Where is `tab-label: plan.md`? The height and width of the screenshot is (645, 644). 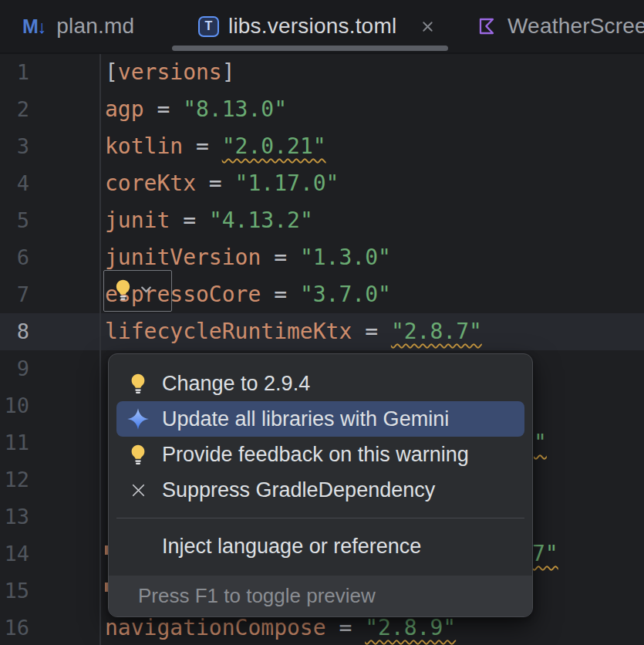 tab-label: plan.md is located at coordinates (96, 26).